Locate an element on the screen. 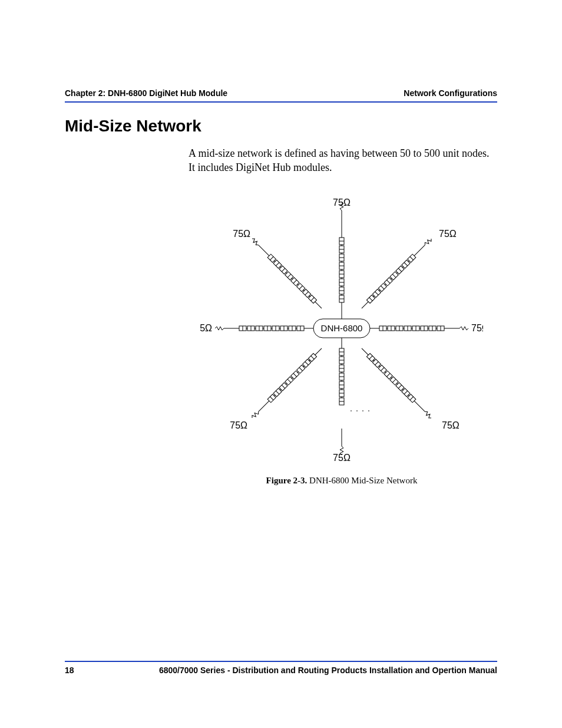  header-section: Network Configurations is located at coordinates (450, 93).